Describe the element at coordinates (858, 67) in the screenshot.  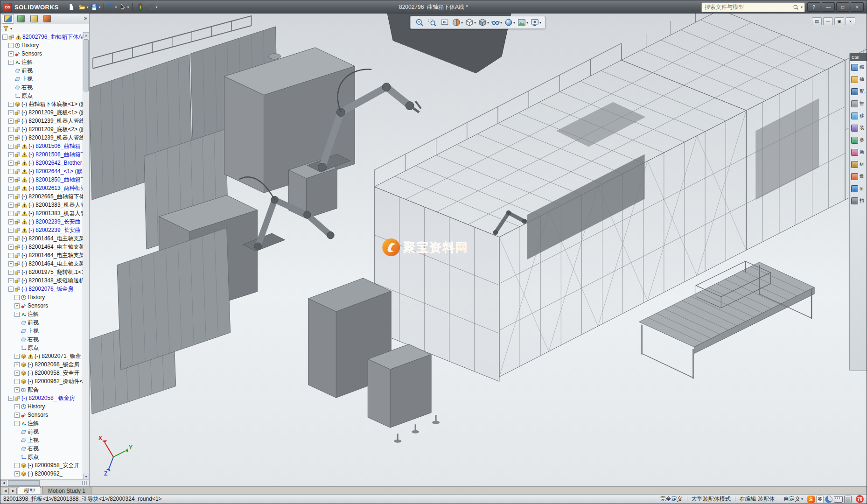
I see `edit-component-button: 编` at that location.